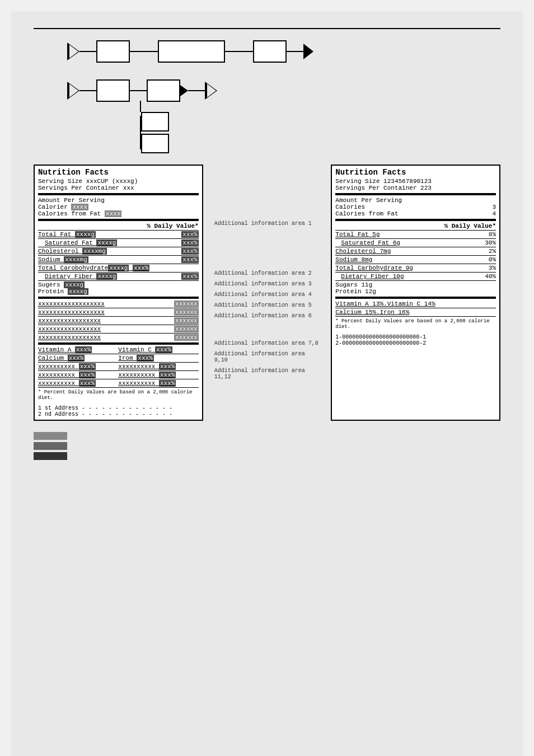  I want to click on calories-fat-label: Calories from Fat xxxx, so click(79, 214).